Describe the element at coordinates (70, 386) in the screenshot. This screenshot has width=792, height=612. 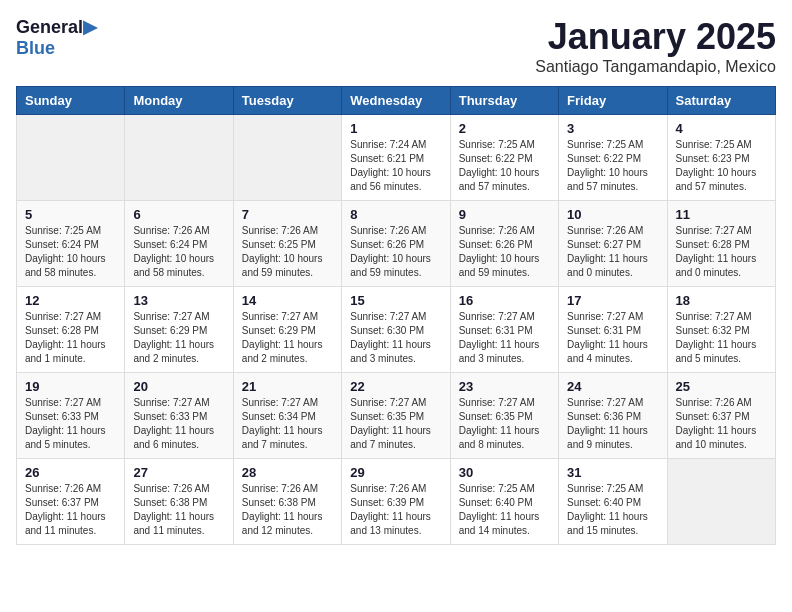
I see `day-number: 19` at that location.